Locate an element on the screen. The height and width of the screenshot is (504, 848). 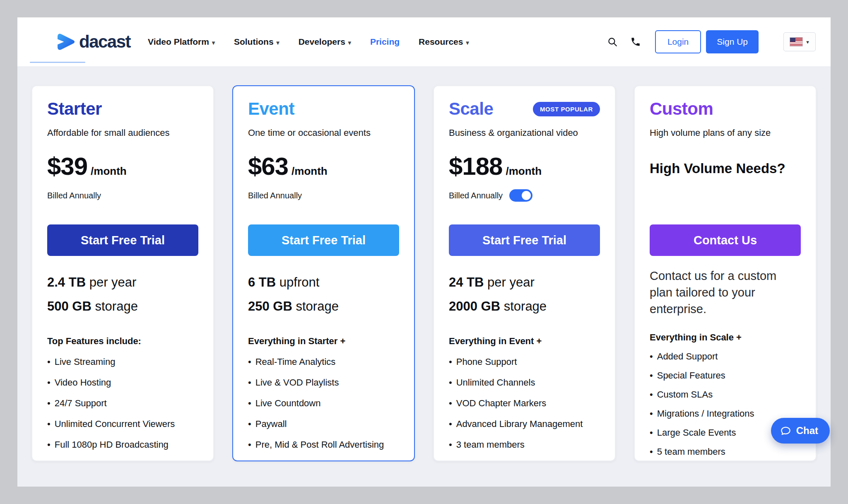
plan-tagline: High volume plans of any size is located at coordinates (725, 133).